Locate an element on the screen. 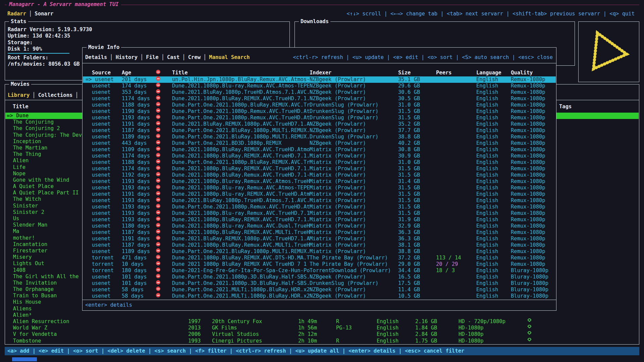 This screenshot has height=362, width=644. movie-title: Alien³ is located at coordinates (19, 315).